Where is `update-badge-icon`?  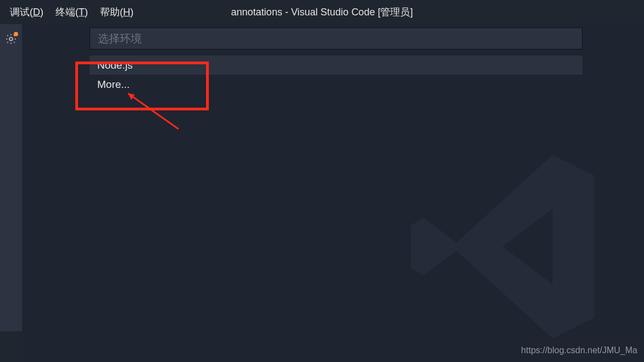 update-badge-icon is located at coordinates (16, 34).